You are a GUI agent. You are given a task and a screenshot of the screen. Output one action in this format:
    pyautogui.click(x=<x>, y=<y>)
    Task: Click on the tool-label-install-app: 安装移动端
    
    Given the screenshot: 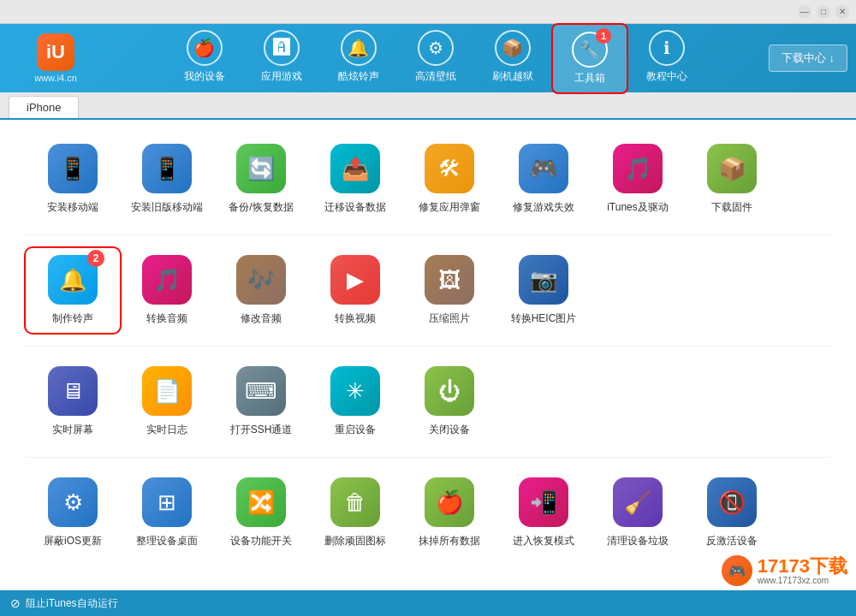 What is the action you would take?
    pyautogui.click(x=73, y=207)
    